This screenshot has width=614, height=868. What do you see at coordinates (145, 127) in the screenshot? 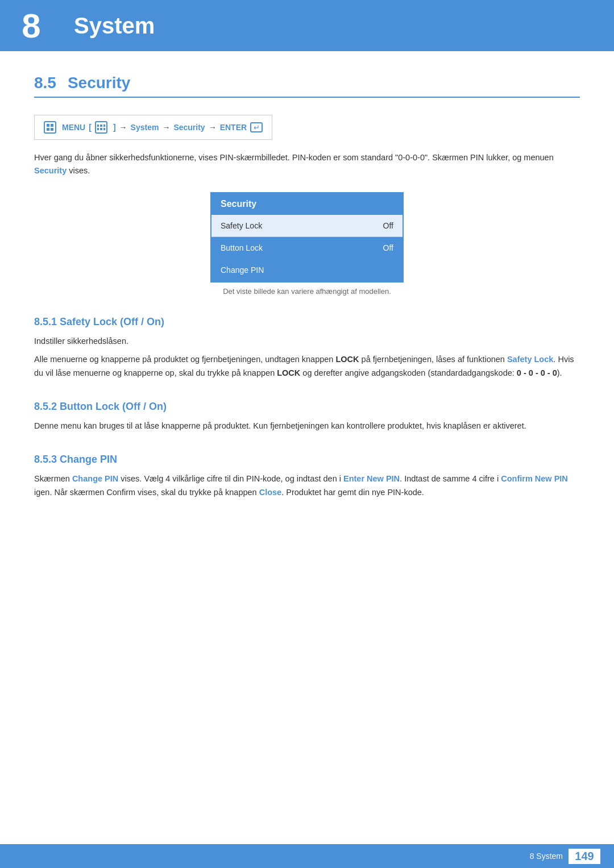
I see `menu-system: System` at bounding box center [145, 127].